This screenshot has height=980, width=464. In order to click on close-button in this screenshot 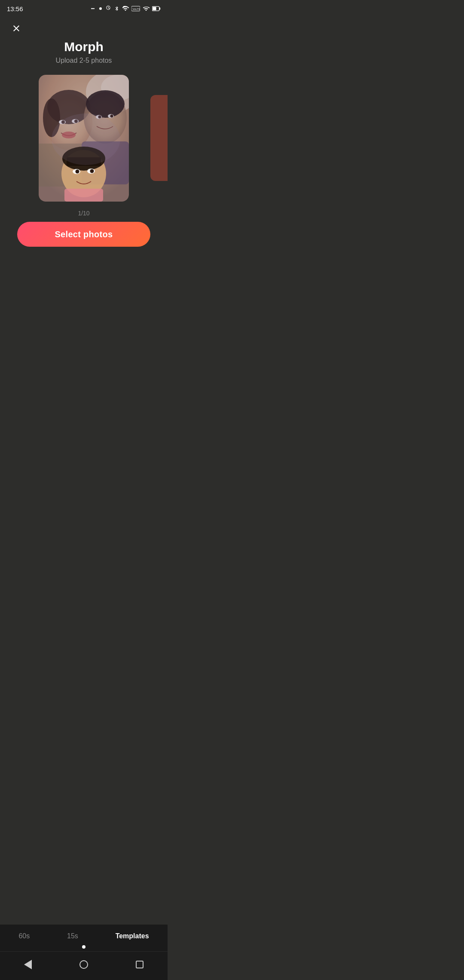, I will do `click(16, 28)`.